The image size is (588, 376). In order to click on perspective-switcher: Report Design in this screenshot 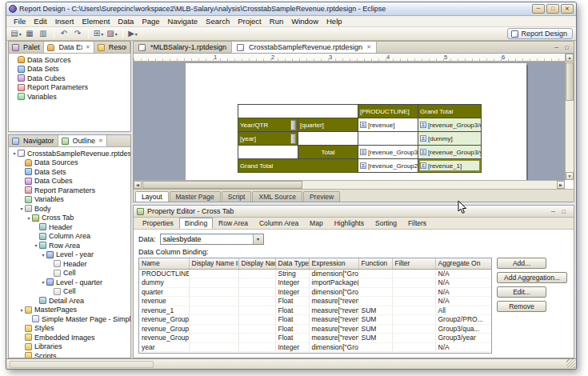, I will do `click(540, 34)`.